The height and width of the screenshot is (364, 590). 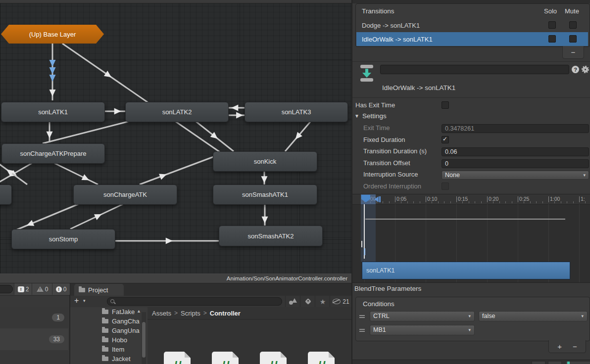 What do you see at coordinates (65, 289) in the screenshot?
I see `error-count: 0` at bounding box center [65, 289].